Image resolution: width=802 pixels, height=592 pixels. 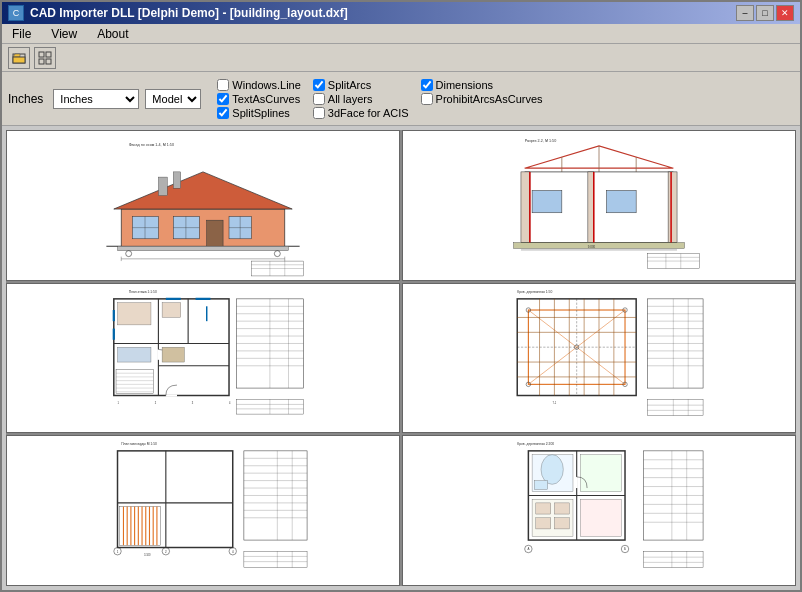 What do you see at coordinates (16, 13) in the screenshot?
I see `app-icon: C` at bounding box center [16, 13].